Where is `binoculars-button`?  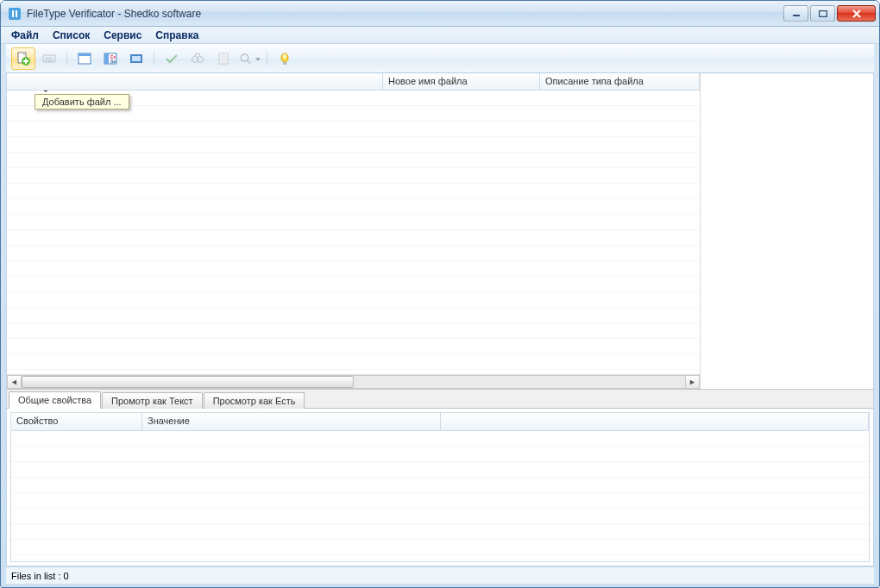 binoculars-button is located at coordinates (198, 59).